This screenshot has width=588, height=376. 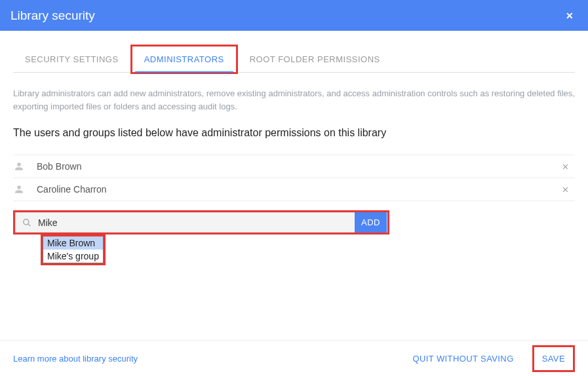 I want to click on search-icon, so click(x=27, y=223).